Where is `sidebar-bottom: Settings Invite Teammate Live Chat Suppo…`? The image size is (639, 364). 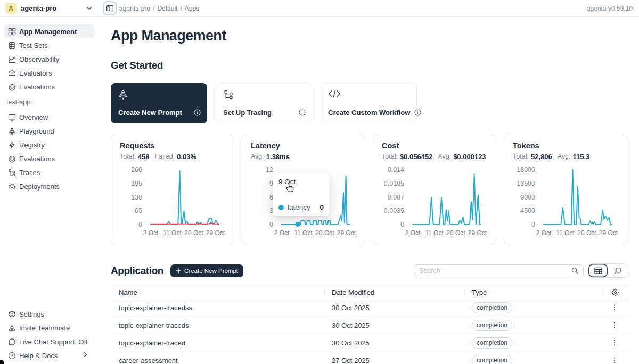 sidebar-bottom: Settings Invite Teammate Live Chat Suppo… is located at coordinates (49, 335).